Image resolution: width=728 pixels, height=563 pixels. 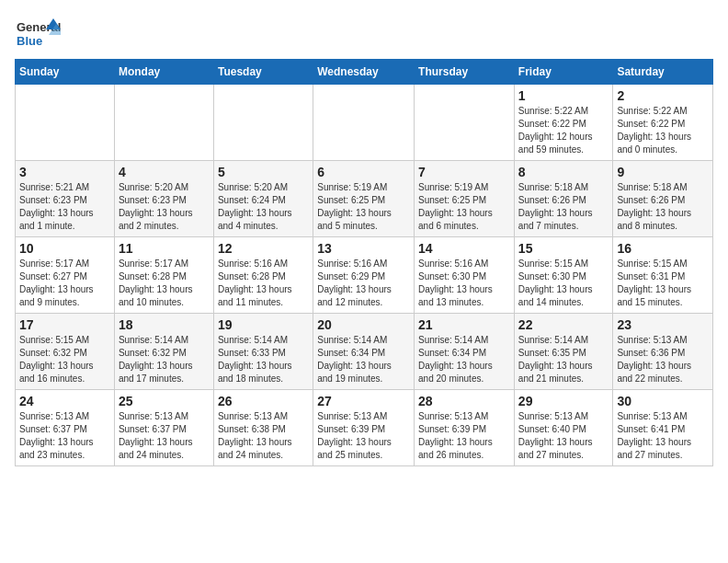 I want to click on day-number: 10, so click(x=64, y=248).